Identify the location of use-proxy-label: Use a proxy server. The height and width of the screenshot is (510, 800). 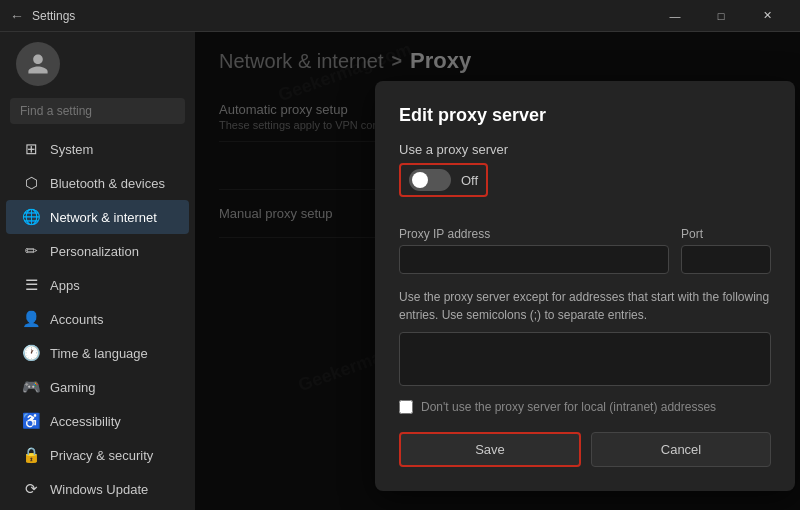
(585, 150).